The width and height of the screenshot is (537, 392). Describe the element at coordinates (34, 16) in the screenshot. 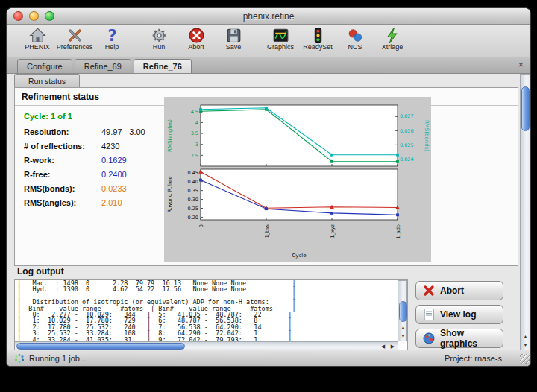

I see `traffic-lights` at that location.